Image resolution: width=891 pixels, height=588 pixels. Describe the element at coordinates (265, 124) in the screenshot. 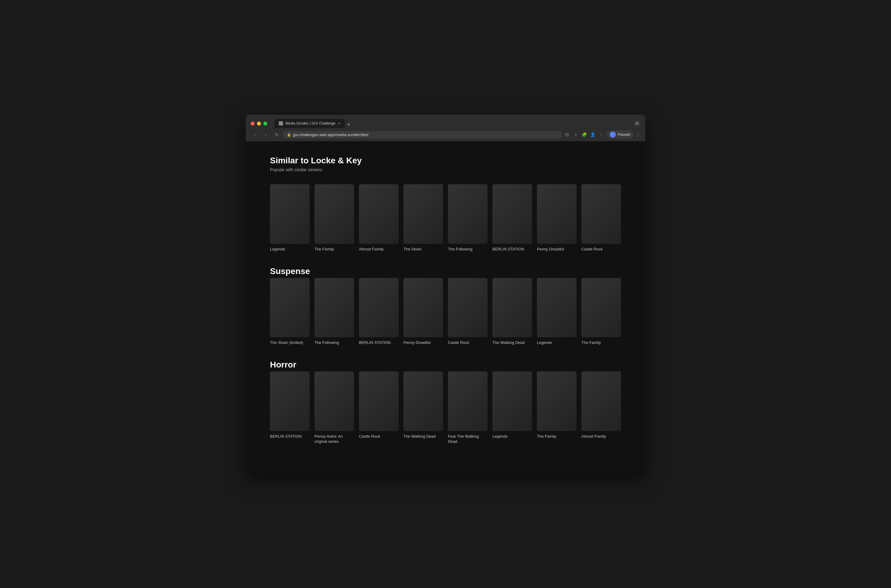

I see `maximize-button` at that location.